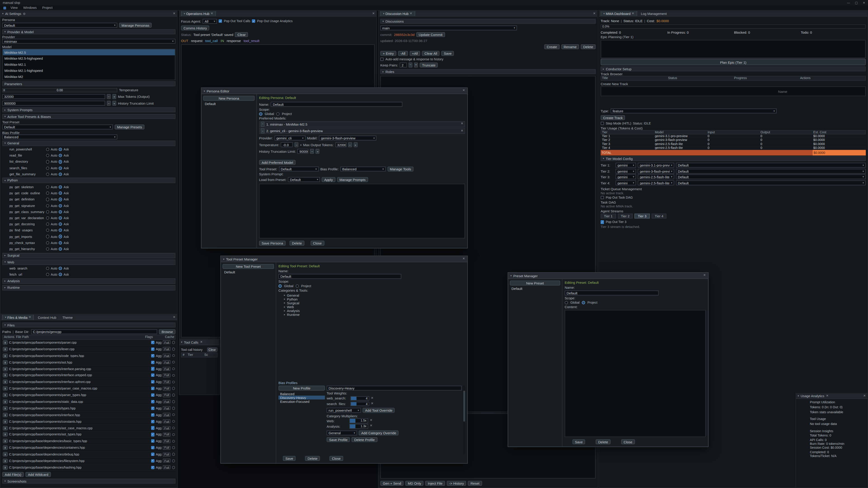 Image resolution: width=868 pixels, height=488 pixels. Describe the element at coordinates (338, 439) in the screenshot. I see `save-profile-button: Save Profile` at that location.